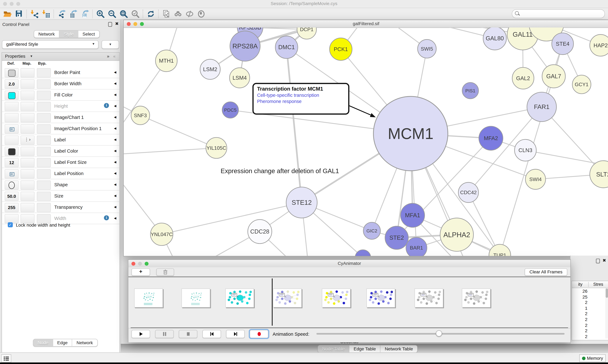  What do you see at coordinates (108, 56) in the screenshot?
I see `expand-all-icon: »` at bounding box center [108, 56].